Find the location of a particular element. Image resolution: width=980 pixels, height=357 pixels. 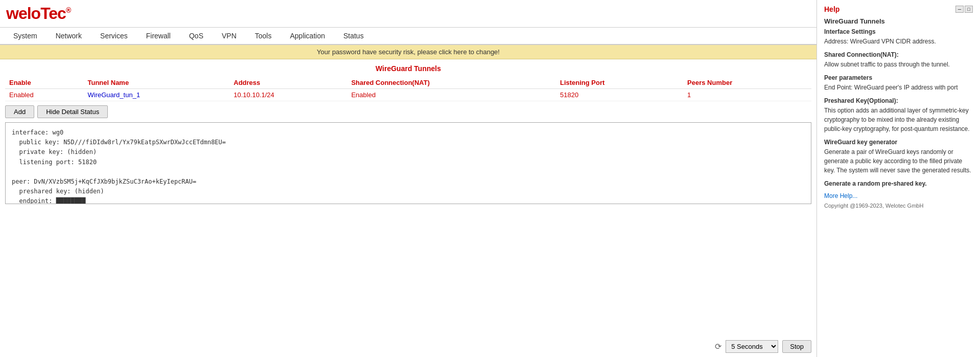

logo-tec: T is located at coordinates (44, 13).